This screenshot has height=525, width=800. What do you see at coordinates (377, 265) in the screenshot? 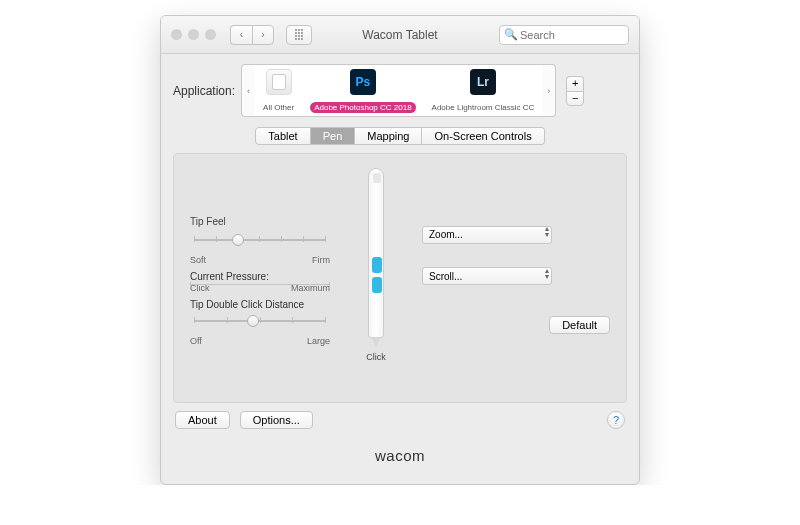
I see `pen-upper-button-icon` at bounding box center [377, 265].